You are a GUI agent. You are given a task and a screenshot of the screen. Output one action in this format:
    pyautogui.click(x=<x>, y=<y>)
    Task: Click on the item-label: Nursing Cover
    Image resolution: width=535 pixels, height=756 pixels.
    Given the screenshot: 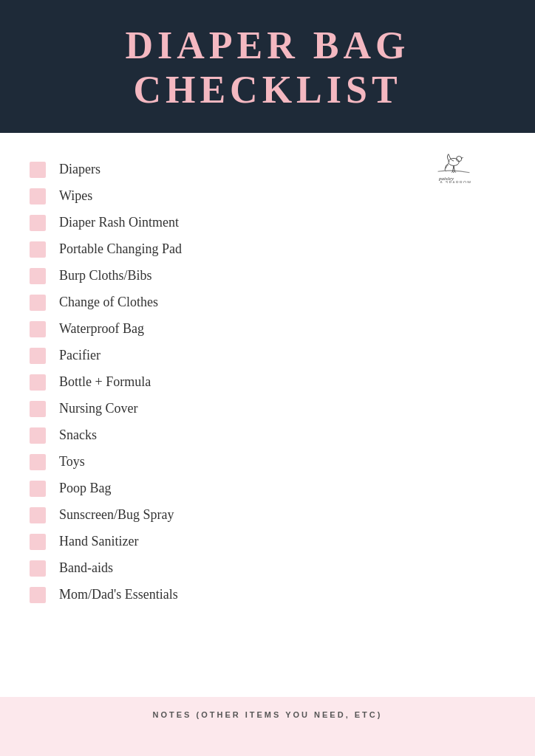 What is the action you would take?
    pyautogui.click(x=99, y=409)
    